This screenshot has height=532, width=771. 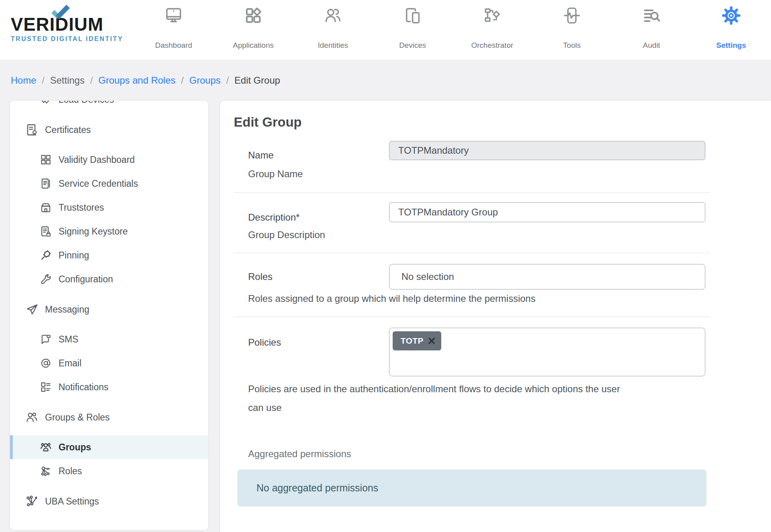 I want to click on sidebar-item-roles: Roles, so click(x=109, y=471).